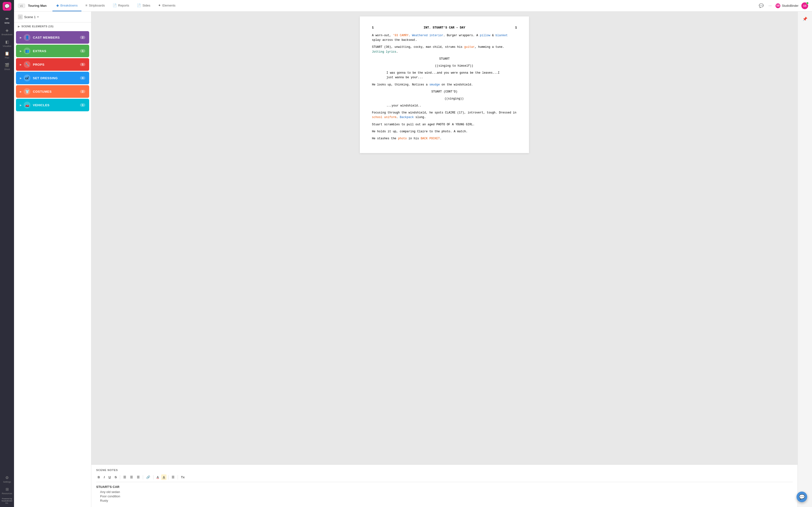 The width and height of the screenshot is (812, 507). Describe the element at coordinates (138, 477) in the screenshot. I see `indent-button: ☰` at that location.